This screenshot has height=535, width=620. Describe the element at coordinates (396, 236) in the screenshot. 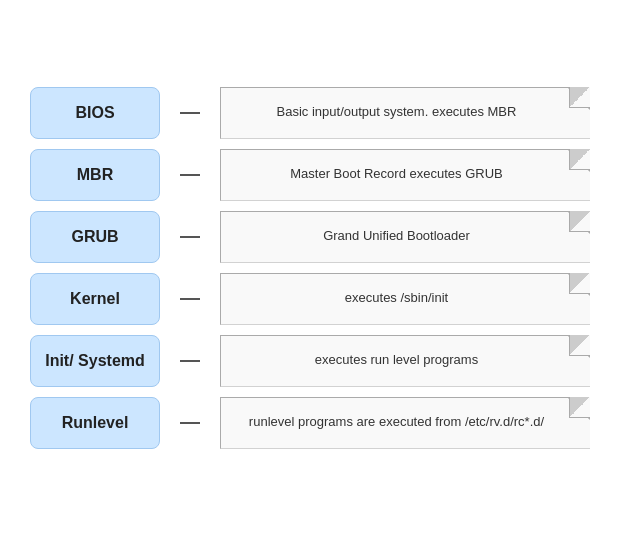

I see `note-text-grub: Grand Unified Bootloader` at that location.